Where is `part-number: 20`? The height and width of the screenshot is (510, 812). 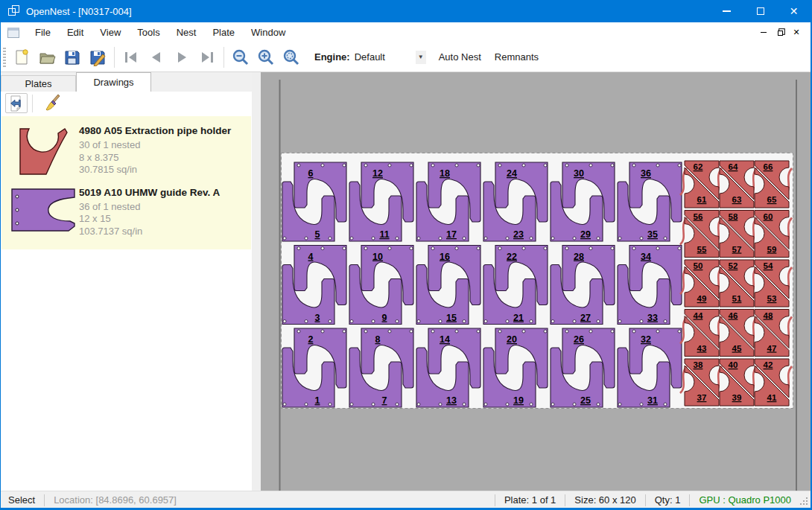
part-number: 20 is located at coordinates (512, 340).